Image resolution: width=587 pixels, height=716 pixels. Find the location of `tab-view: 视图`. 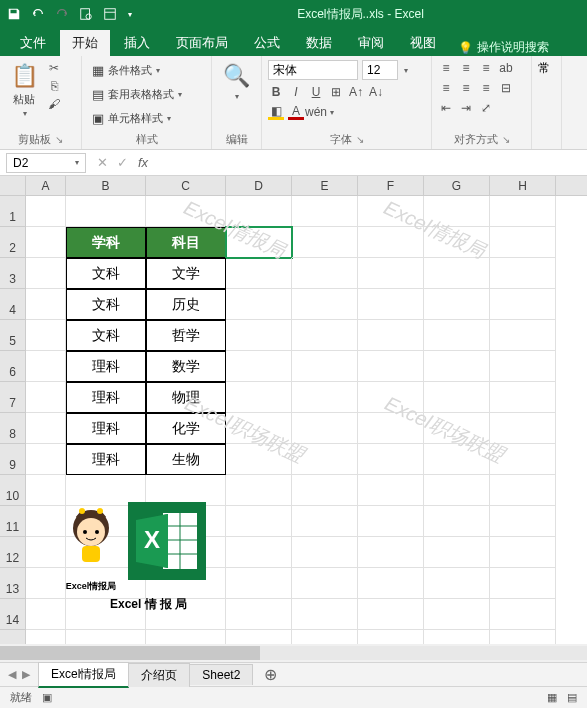

tab-view: 视图 is located at coordinates (423, 43).